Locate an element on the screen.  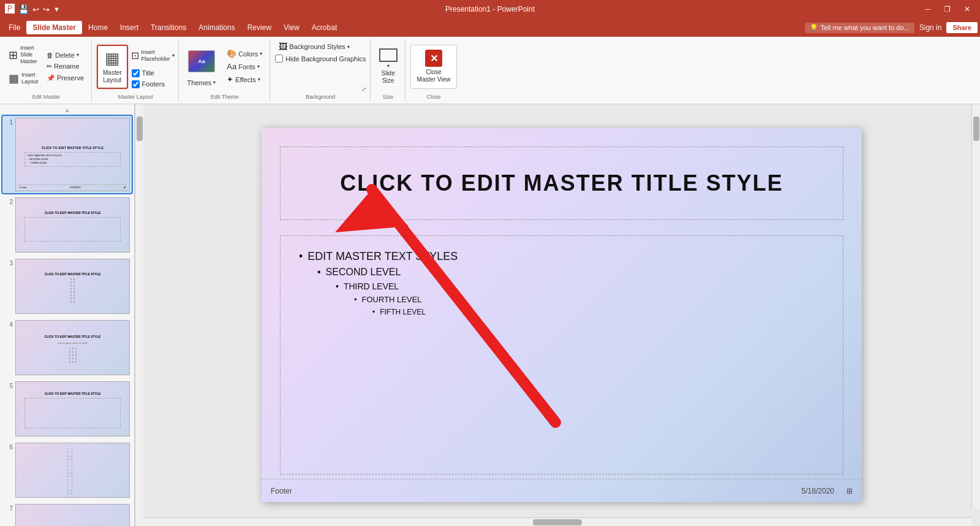
colors-btn: 🎨 Colors ▾ is located at coordinates (244, 54).